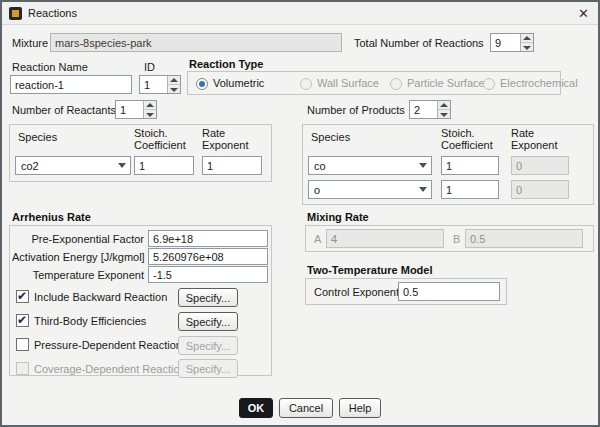 This screenshot has height=427, width=600. I want to click on pressure-dependent-label: Pressure-Dependent Reaction, so click(108, 345).